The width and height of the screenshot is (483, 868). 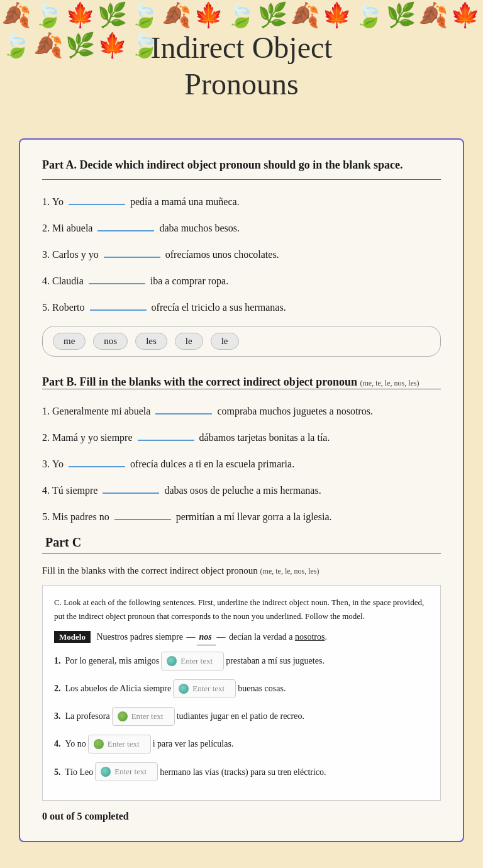 What do you see at coordinates (242, 638) in the screenshot?
I see `modelo-line: Modelo Nuestros padres siempre —nos— dec…` at bounding box center [242, 638].